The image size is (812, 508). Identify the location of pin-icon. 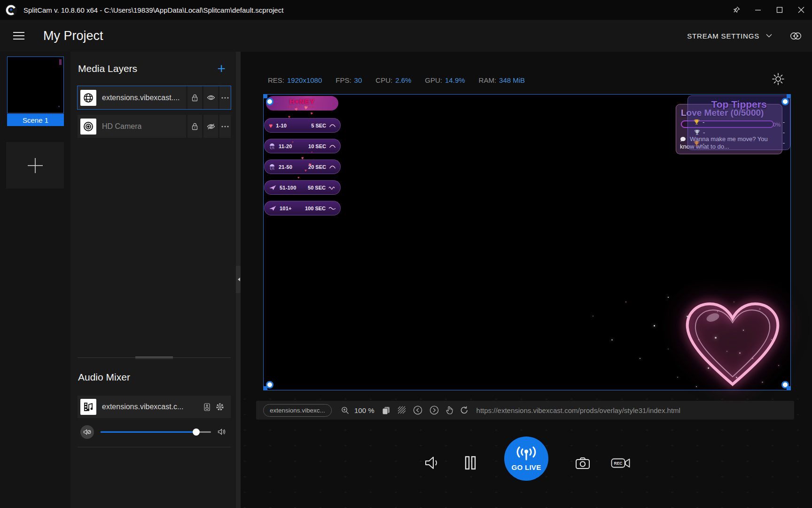
(736, 10).